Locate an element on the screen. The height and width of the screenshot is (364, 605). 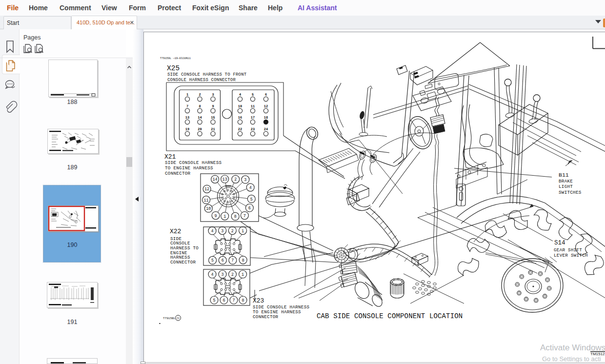
svg-text: 16 is located at coordinates (240, 118).